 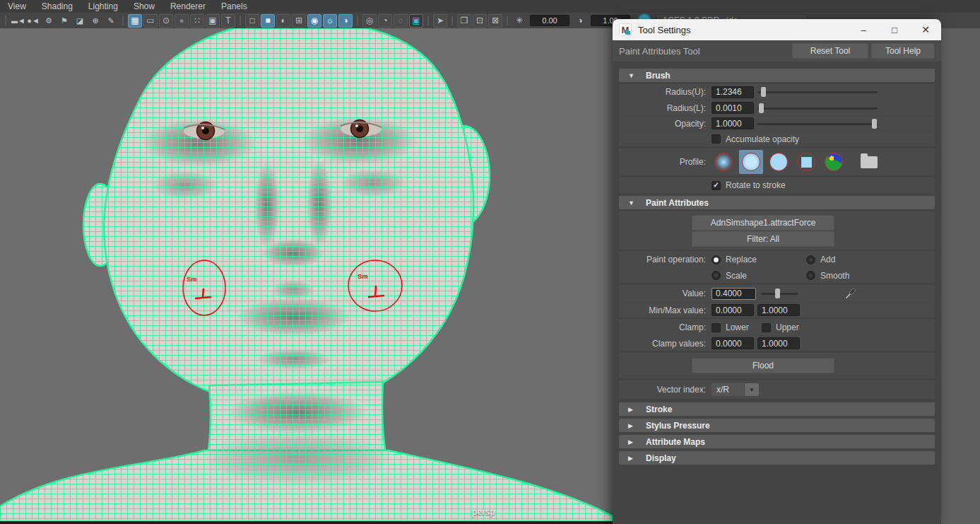 What do you see at coordinates (495, 21) in the screenshot?
I see `frame-selection-icon: ⊠` at bounding box center [495, 21].